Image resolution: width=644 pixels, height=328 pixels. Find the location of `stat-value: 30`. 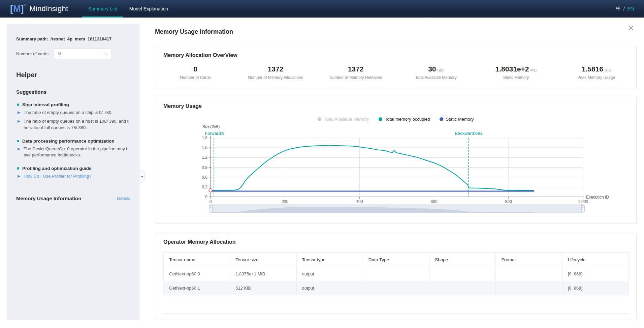

stat-value: 30 is located at coordinates (432, 69).